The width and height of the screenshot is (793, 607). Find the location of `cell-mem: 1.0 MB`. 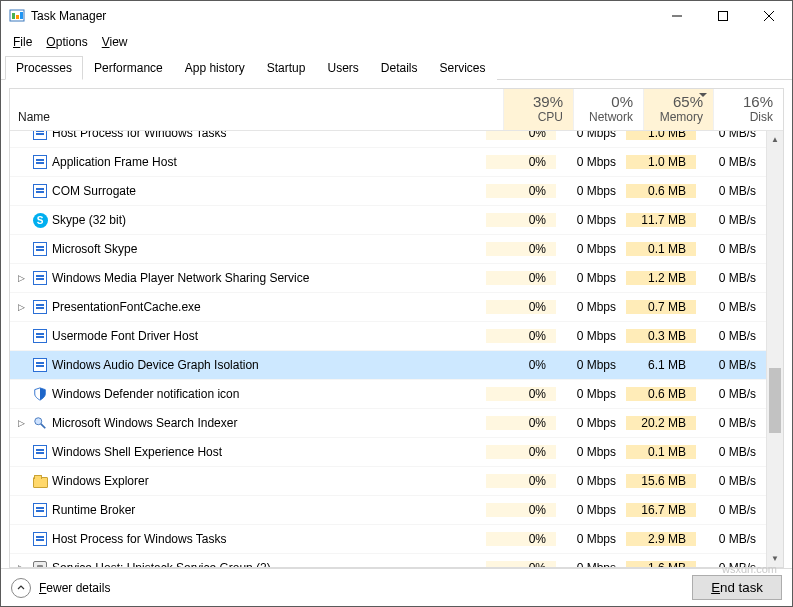

cell-mem: 1.0 MB is located at coordinates (661, 162).